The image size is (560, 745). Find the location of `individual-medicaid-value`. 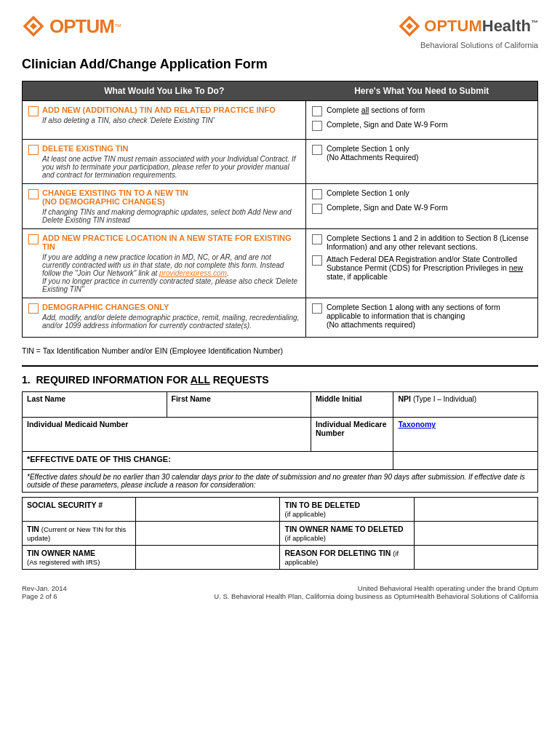

individual-medicaid-value is located at coordinates (167, 434).